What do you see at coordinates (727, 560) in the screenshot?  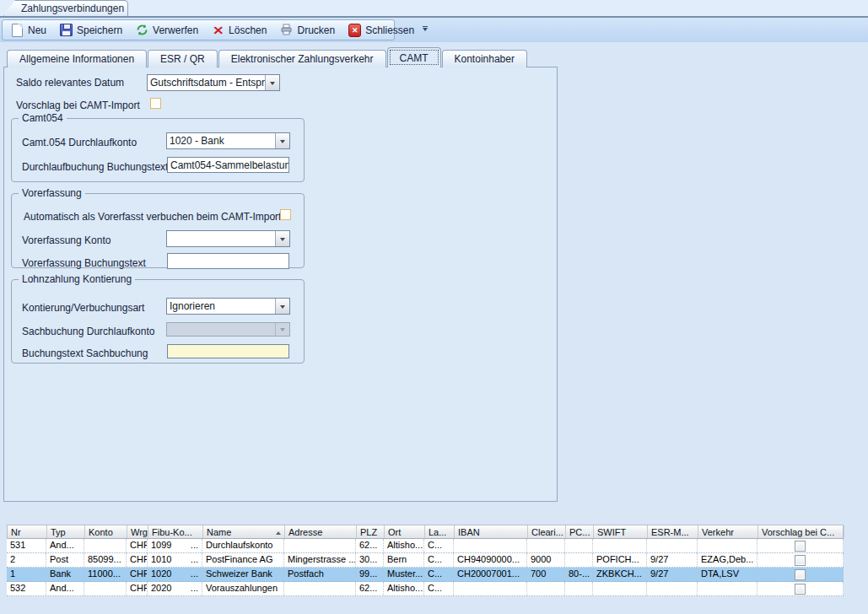 I see `table-cell: EZAG,Deb...` at bounding box center [727, 560].